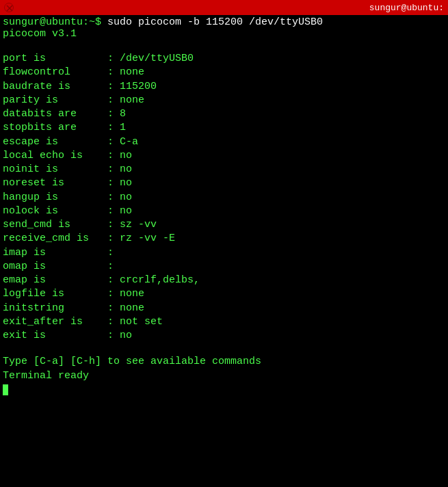  I want to click on title-bar: sungur@ubuntu:, so click(224, 8).